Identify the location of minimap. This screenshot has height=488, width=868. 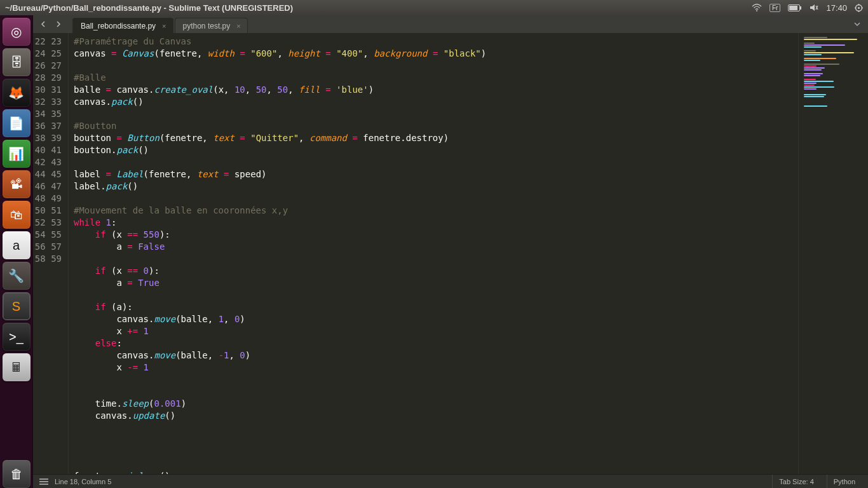
(833, 254).